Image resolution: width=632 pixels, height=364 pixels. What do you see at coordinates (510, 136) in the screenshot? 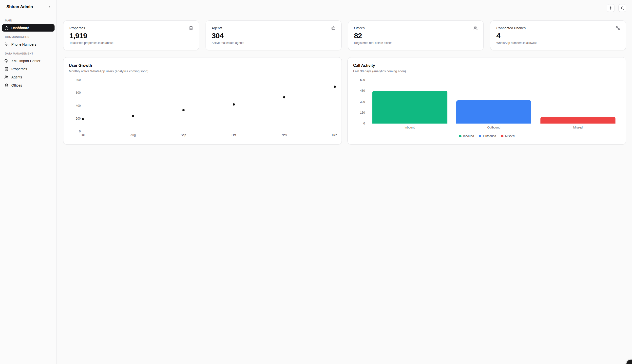
I see `legend-label: Missed` at bounding box center [510, 136].